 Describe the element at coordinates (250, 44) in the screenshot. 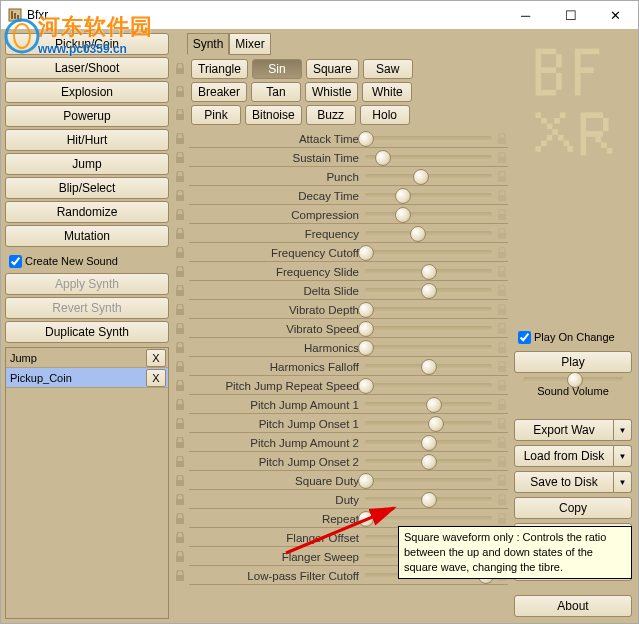

I see `tab-mixer: Mixer` at that location.